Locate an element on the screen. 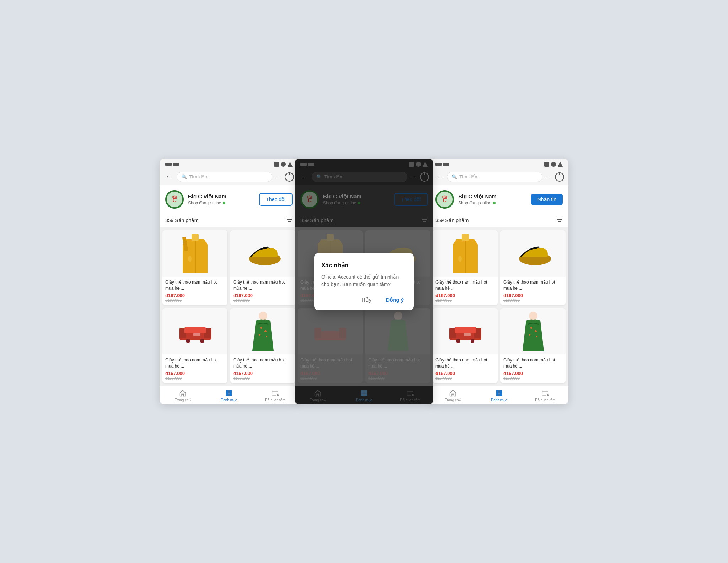 This screenshot has height=563, width=728. status-sq-icon is located at coordinates (277, 164).